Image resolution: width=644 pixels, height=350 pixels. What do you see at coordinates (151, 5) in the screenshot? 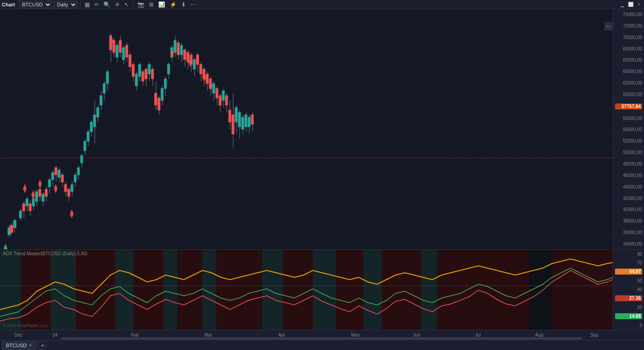
I see `grid-icon: ⊞` at bounding box center [151, 5].